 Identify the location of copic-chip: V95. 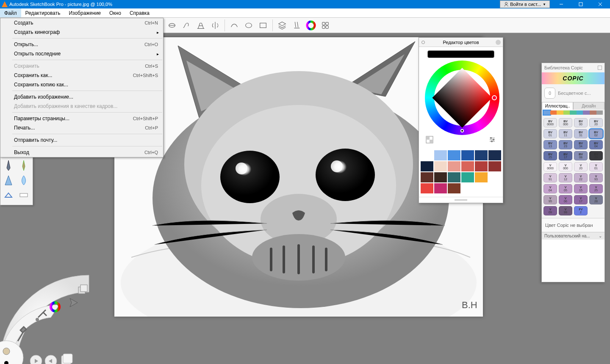
(550, 200).